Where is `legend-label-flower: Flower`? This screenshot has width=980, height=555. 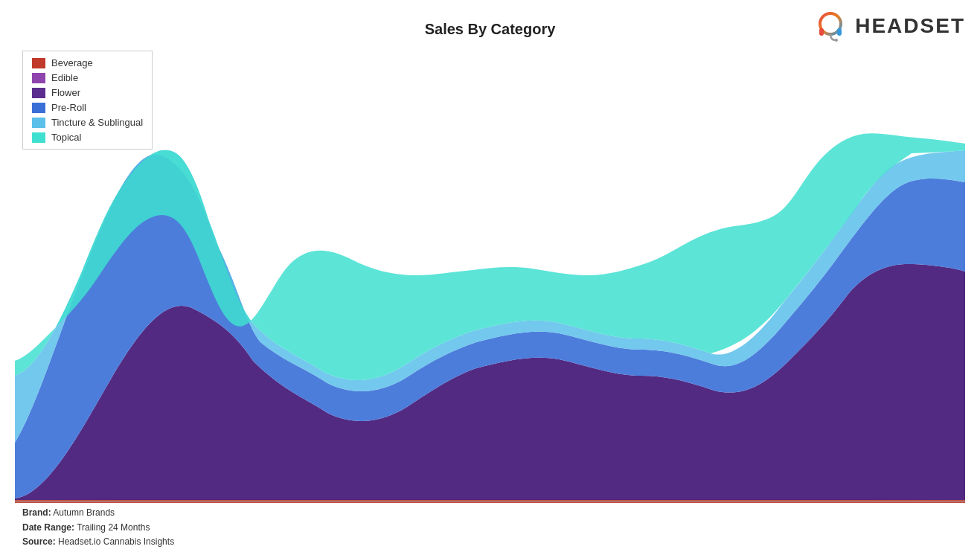
legend-label-flower: Flower is located at coordinates (65, 92).